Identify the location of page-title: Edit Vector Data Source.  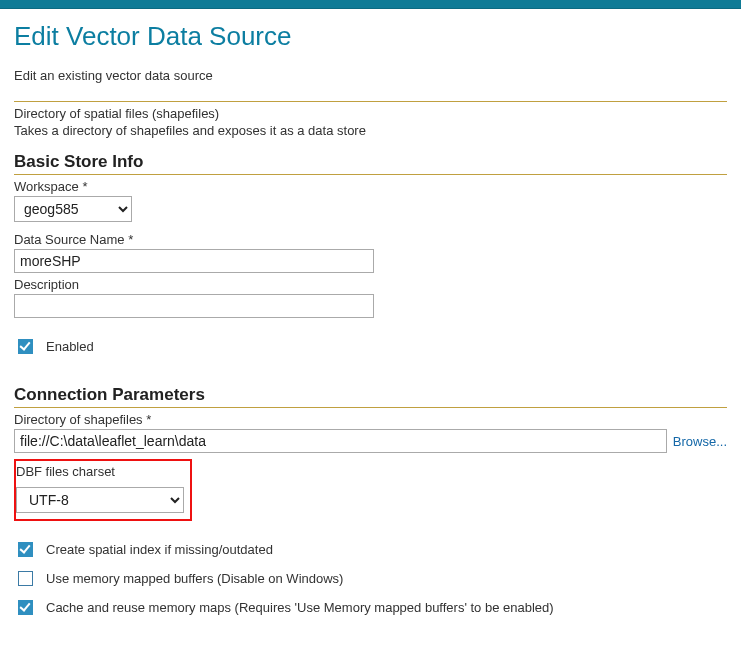
(370, 36).